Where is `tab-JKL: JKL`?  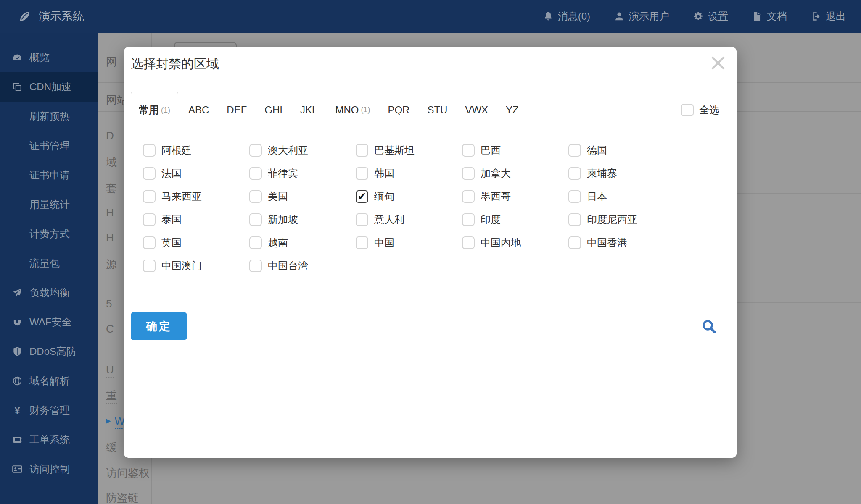
tab-JKL: JKL is located at coordinates (309, 110).